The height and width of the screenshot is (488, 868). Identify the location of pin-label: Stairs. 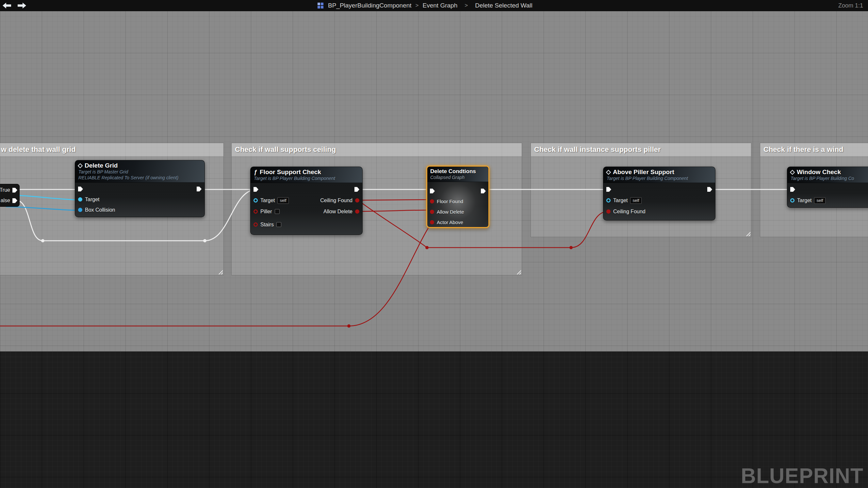
(267, 225).